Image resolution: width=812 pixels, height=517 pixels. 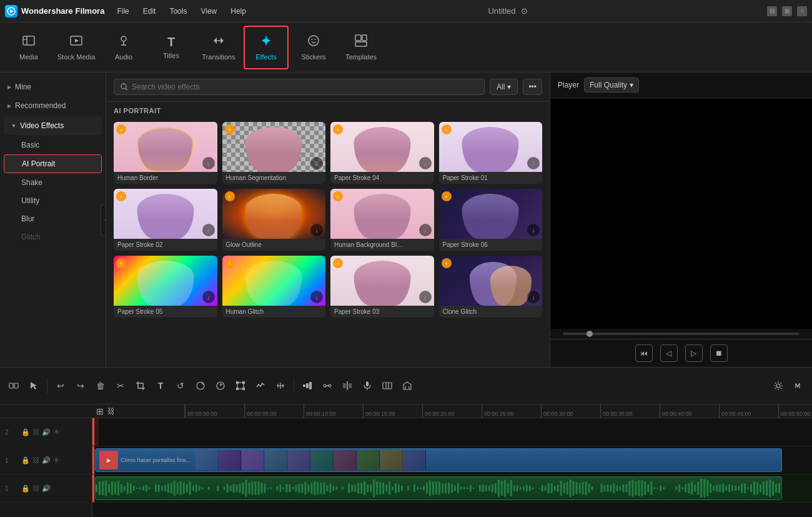 I want to click on stabilize-button, so click(x=260, y=386).